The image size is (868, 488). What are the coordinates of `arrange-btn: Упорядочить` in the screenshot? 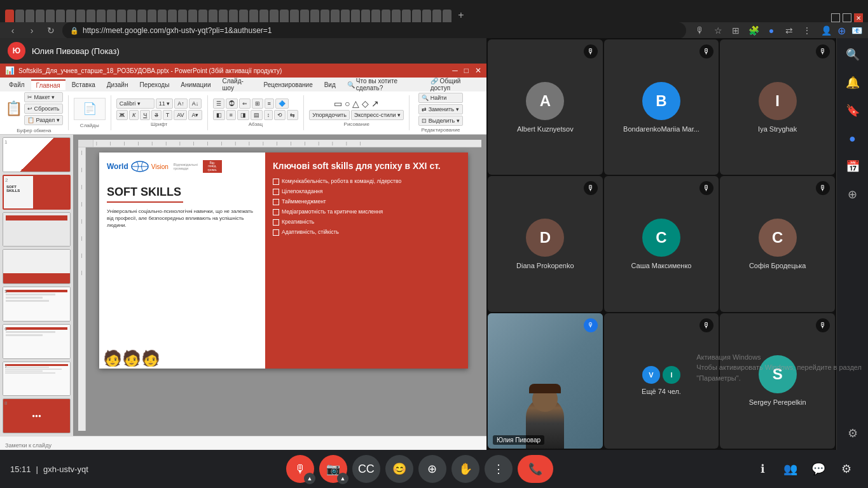 It's located at (329, 115).